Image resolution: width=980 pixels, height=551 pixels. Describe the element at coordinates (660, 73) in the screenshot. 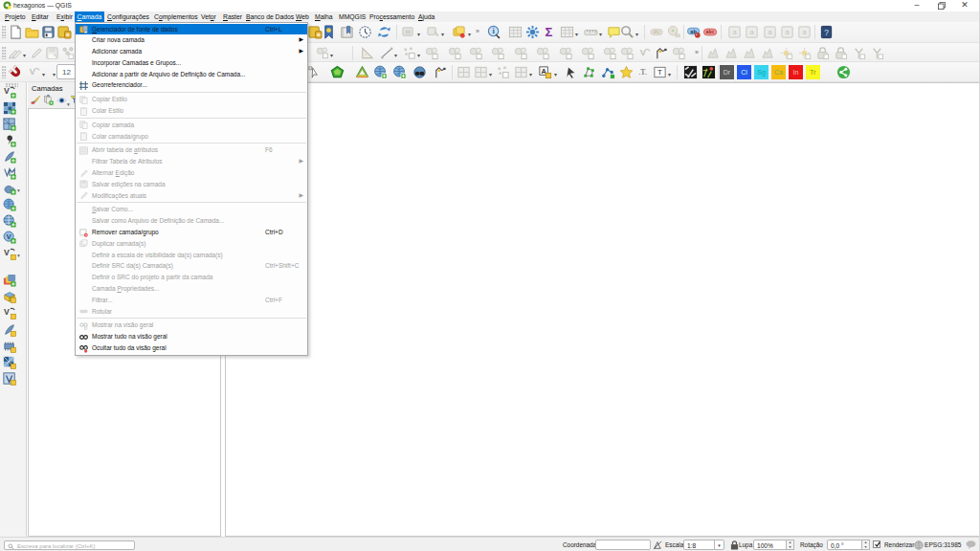

I see `svg-text: T` at that location.